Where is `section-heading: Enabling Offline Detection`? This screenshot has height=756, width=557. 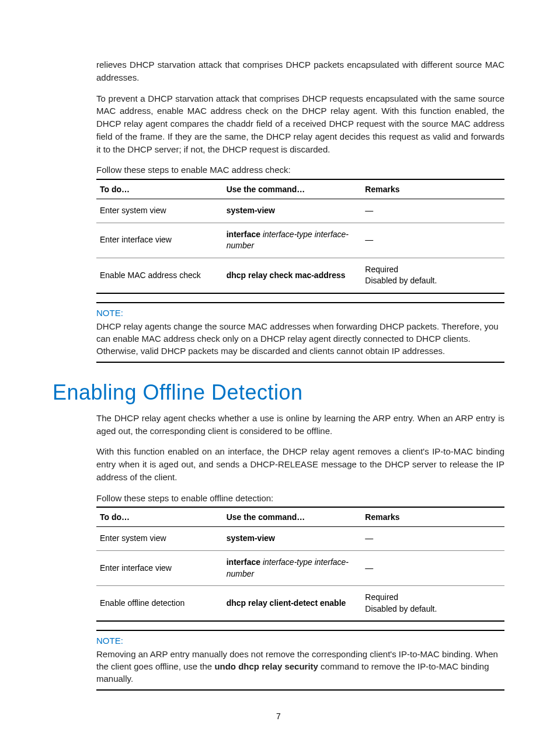
section-heading: Enabling Offline Detection is located at coordinates (278, 393).